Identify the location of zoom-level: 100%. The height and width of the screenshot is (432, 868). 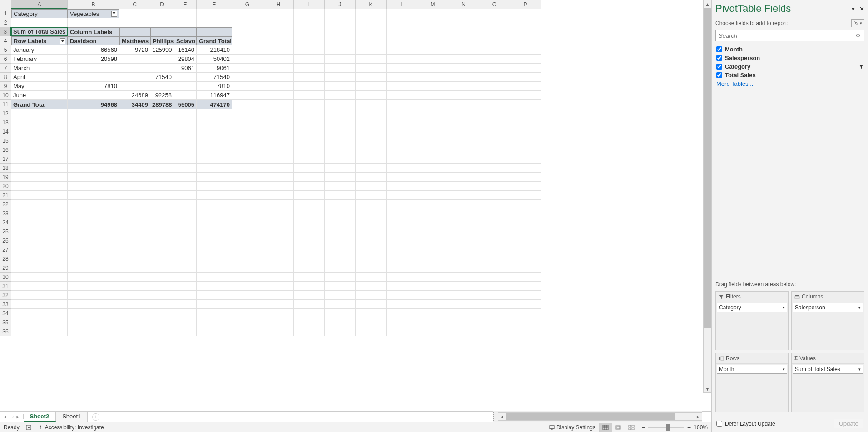
(700, 427).